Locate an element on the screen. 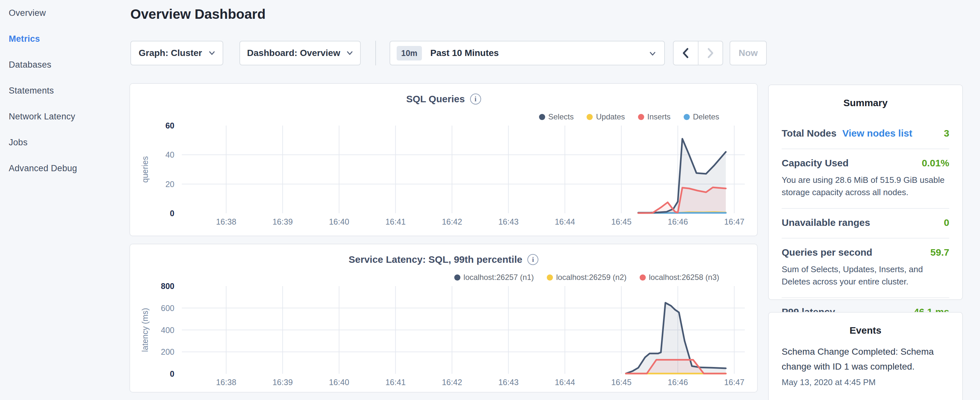  queries-per-second-value: 59.7 is located at coordinates (940, 253).